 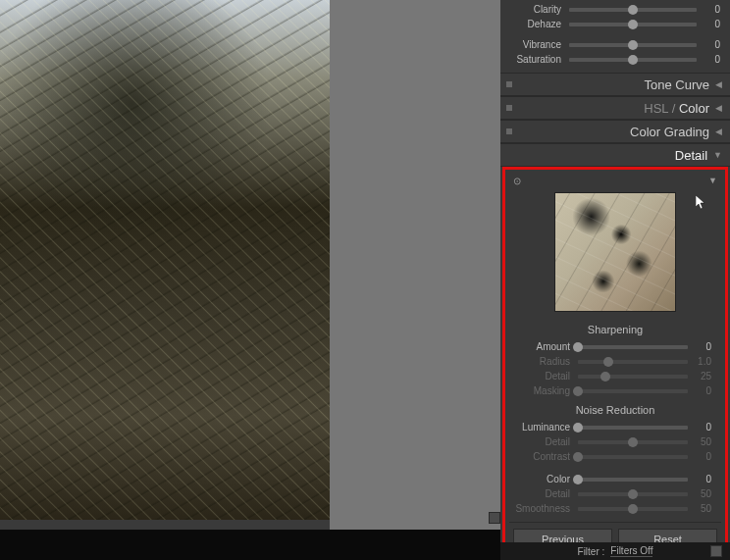 What do you see at coordinates (712, 180) in the screenshot?
I see `caret-down-icon: ▼` at bounding box center [712, 180].